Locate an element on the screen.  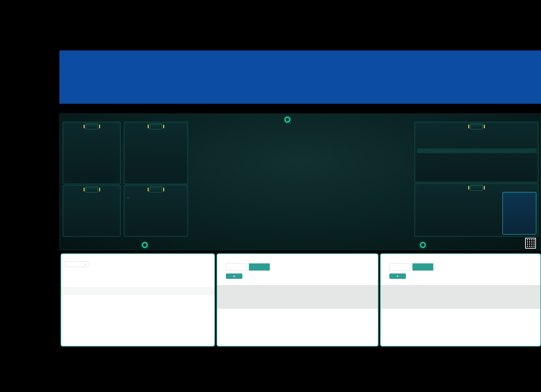
support-logo-icon is located at coordinates (423, 245).